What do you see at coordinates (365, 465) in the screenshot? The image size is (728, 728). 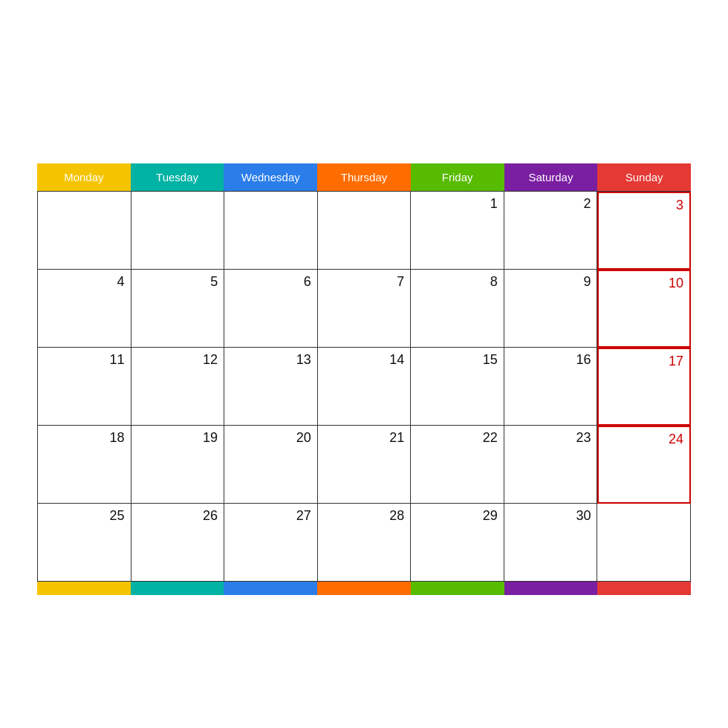 I see `calendar-day-cell: 21` at bounding box center [365, 465].